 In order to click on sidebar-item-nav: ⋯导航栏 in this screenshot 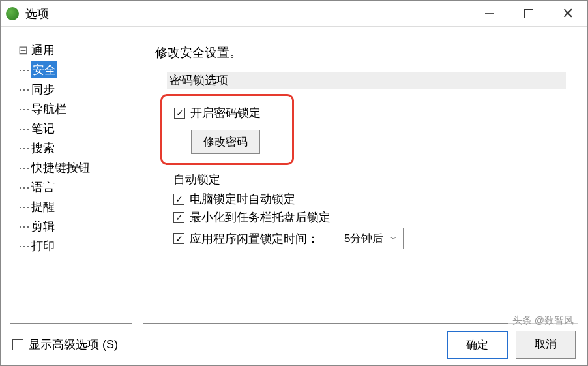, I will do `click(71, 109)`.